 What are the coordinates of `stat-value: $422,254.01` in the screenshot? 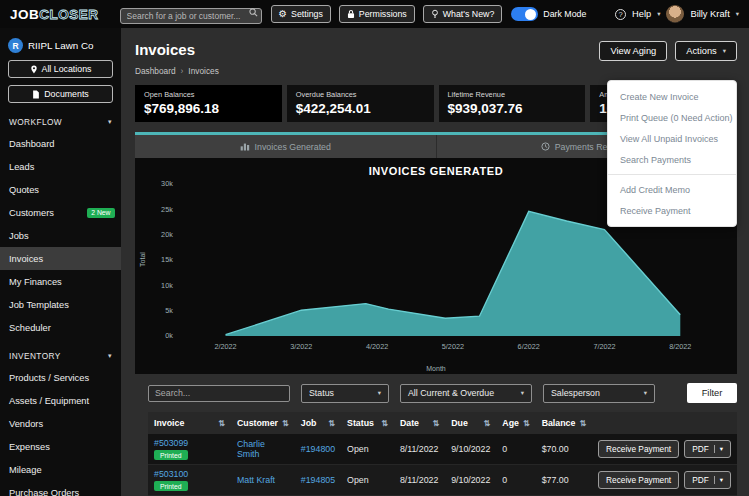 It's located at (360, 108).